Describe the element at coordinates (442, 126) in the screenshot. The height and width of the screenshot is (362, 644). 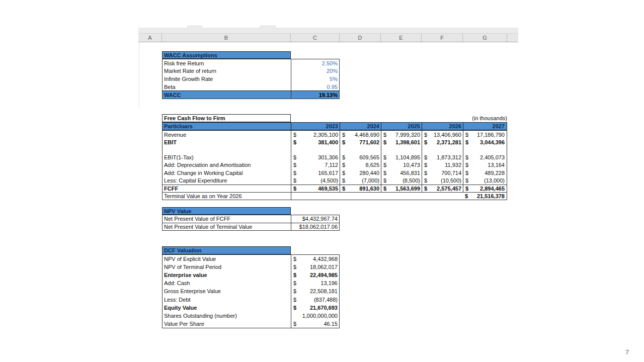
I see `fcff-year-header-2026: 2026` at that location.